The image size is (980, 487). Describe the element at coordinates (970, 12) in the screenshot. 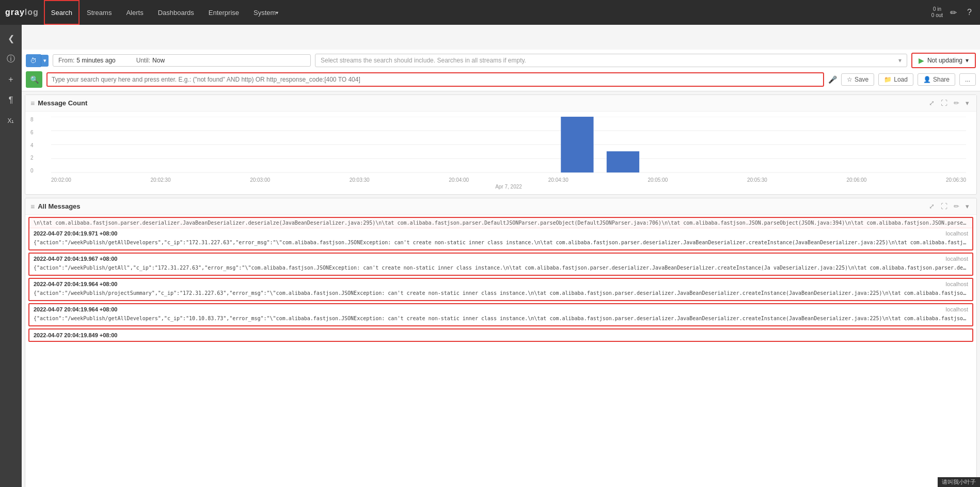

I see `help-icon: ?` at that location.